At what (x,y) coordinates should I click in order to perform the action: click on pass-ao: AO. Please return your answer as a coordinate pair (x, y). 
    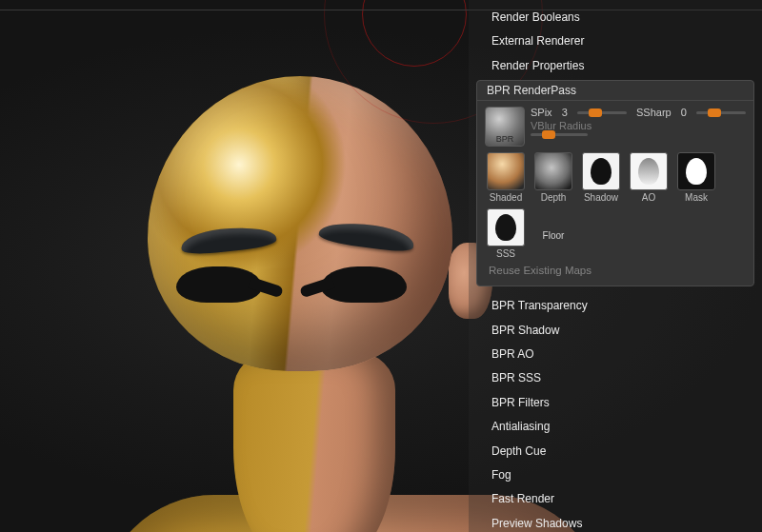
    Looking at the image, I should click on (649, 177).